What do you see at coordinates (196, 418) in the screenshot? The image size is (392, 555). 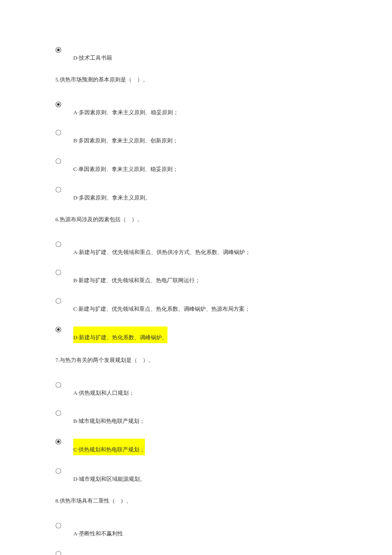 I see `option-row: B·城市规划和热电联产规划；` at bounding box center [196, 418].